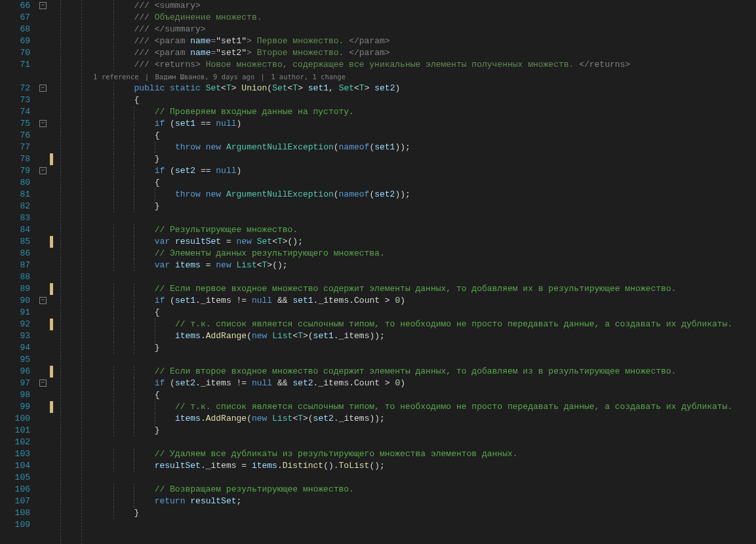  Describe the element at coordinates (425, 454) in the screenshot. I see `code-line: // Удаляем все дубликаты из результирующ…` at that location.